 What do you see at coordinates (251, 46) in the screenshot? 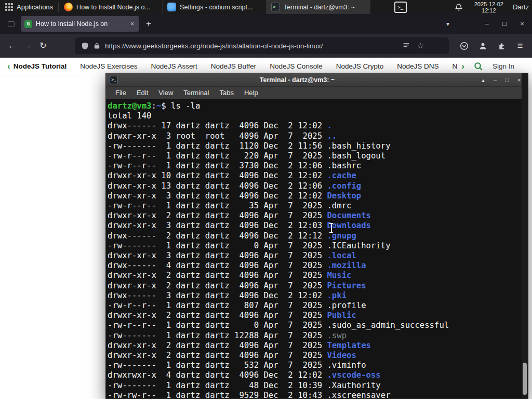
I see `url-text: https://www.geeksforgeeks.org/node-js/in…` at bounding box center [251, 46].